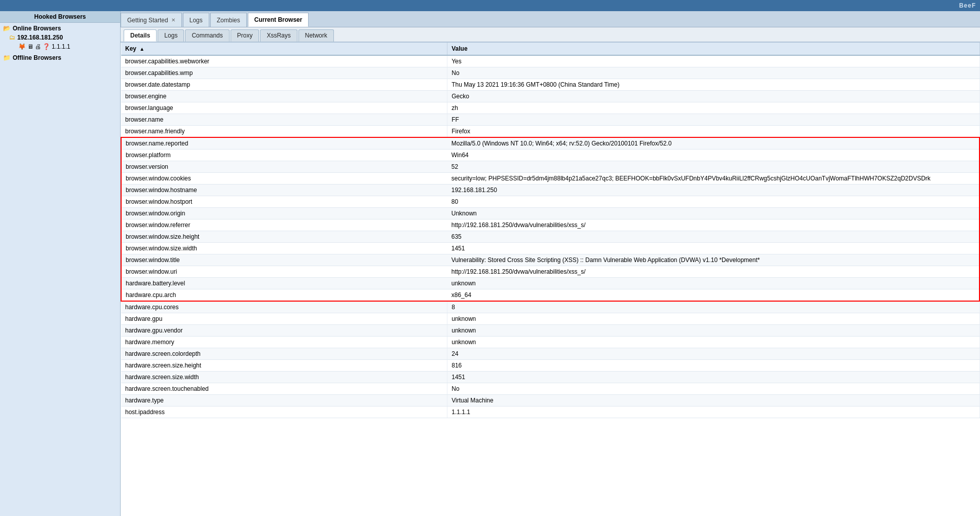  What do you see at coordinates (550, 19) in the screenshot?
I see `tab-bar: Getting Started✕LogsZombiesCurrent Brows…` at bounding box center [550, 19].